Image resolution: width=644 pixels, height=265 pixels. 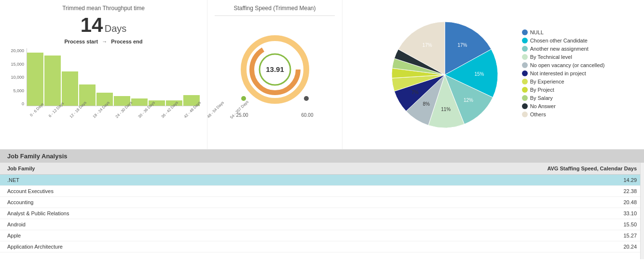 I want to click on legend-item: No Answer, so click(x=563, y=106).